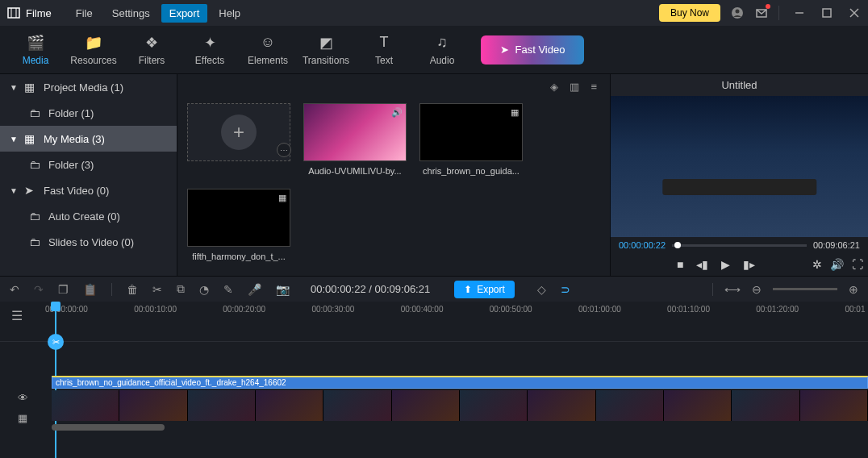  What do you see at coordinates (542, 289) in the screenshot?
I see `tag-icon: ◇` at bounding box center [542, 289].